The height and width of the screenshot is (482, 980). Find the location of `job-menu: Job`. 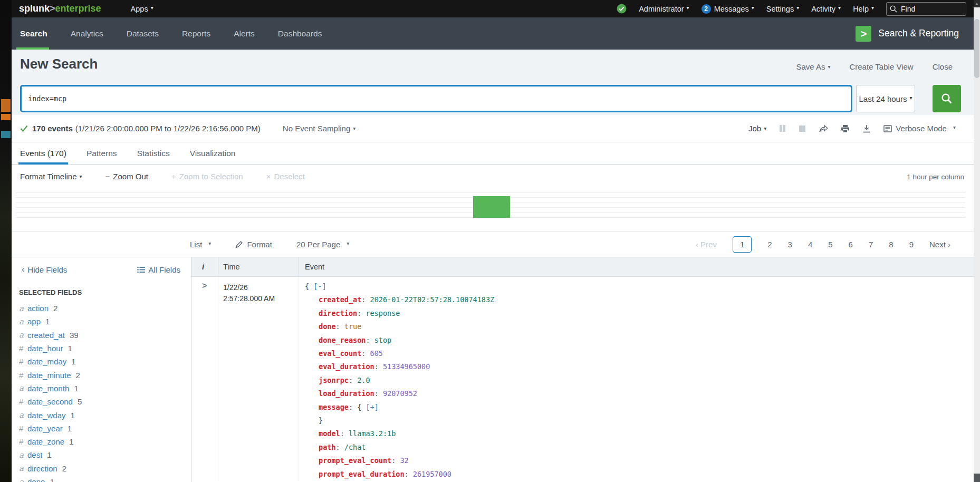

job-menu: Job is located at coordinates (757, 129).